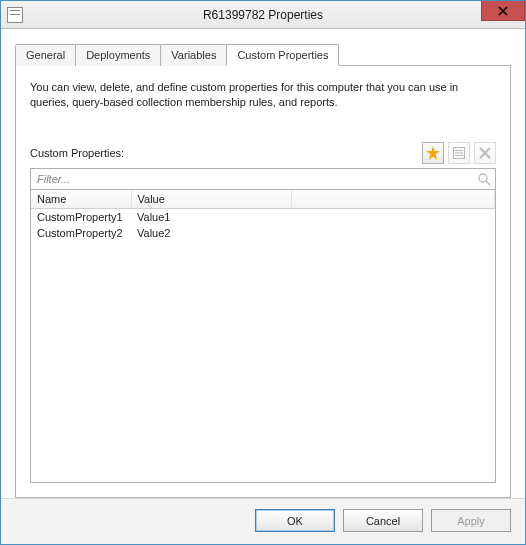  What do you see at coordinates (485, 153) in the screenshot?
I see `delete-icon` at bounding box center [485, 153].